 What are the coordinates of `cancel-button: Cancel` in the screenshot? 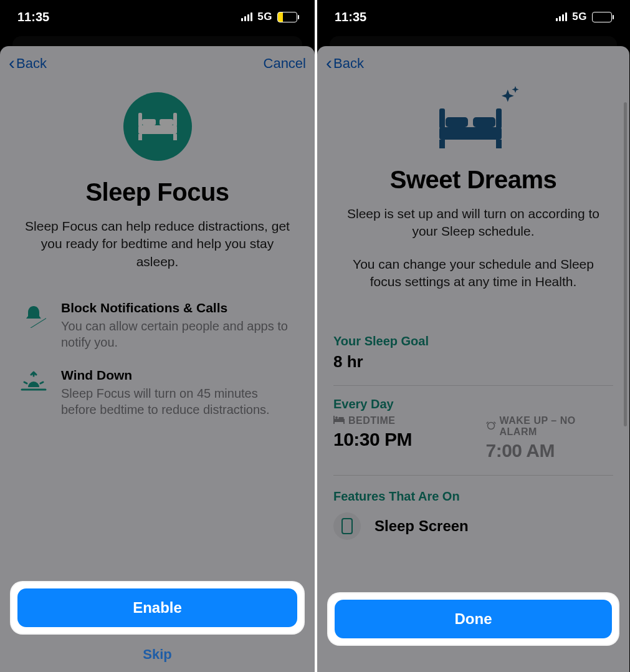 It's located at (285, 64).